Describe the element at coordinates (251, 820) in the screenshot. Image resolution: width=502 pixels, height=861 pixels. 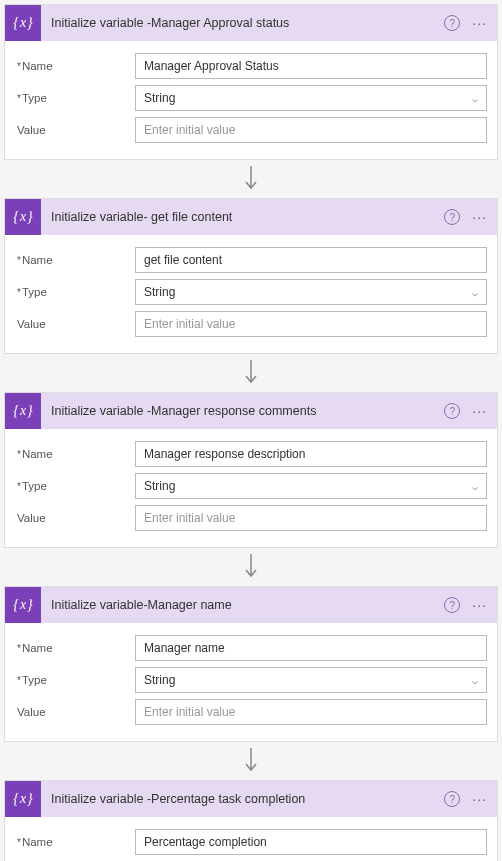
I see `action-card: x Initialize variable -Percentage task c…` at that location.